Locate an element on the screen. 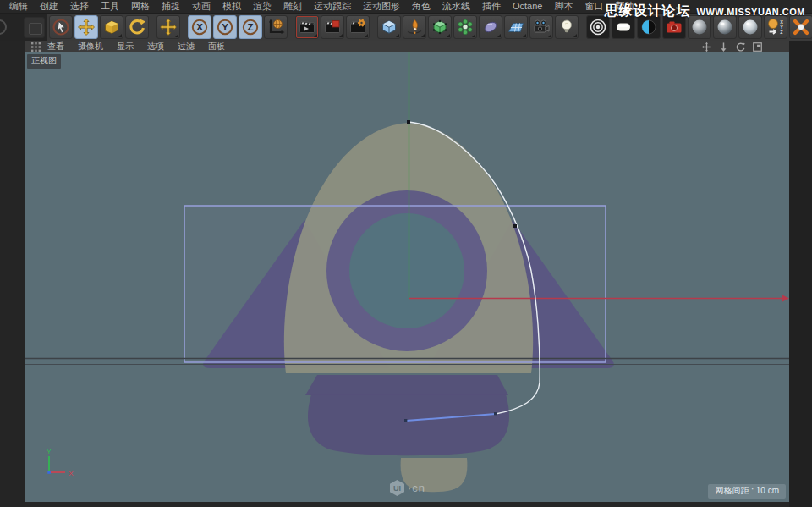 Image resolution: width=812 pixels, height=507 pixels. menu-select: 选择 is located at coordinates (80, 7).